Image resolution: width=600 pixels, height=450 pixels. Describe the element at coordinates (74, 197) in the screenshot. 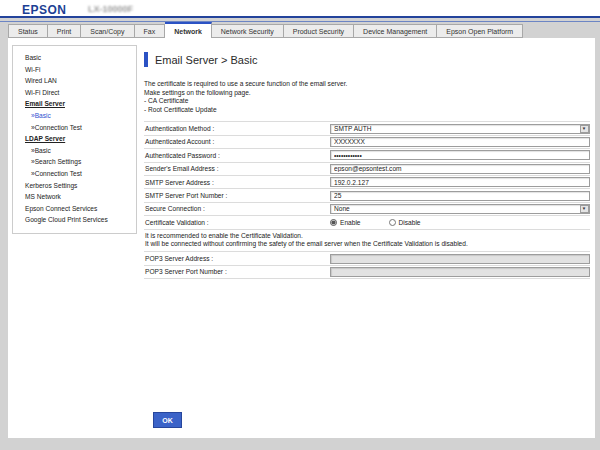

I see `sidebar-item-ms-network: MS Network` at that location.